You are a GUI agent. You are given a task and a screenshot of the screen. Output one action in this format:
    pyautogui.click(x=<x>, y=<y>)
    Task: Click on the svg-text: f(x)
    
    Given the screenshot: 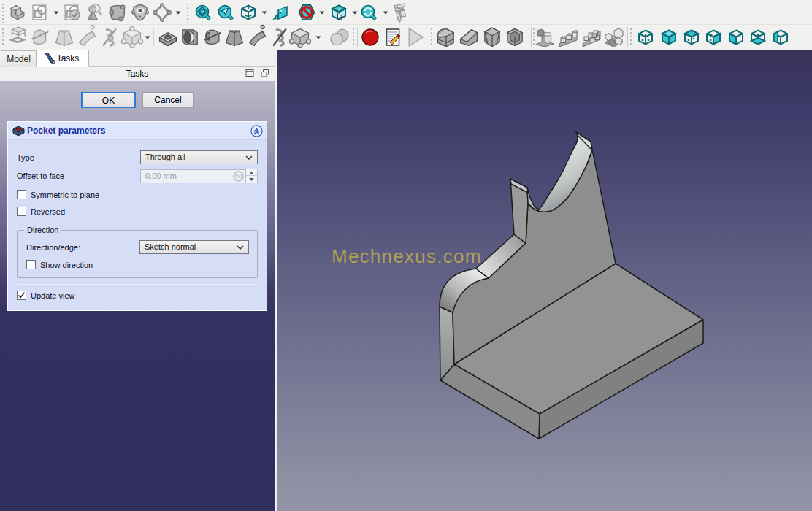 What is the action you would take?
    pyautogui.click(x=239, y=177)
    